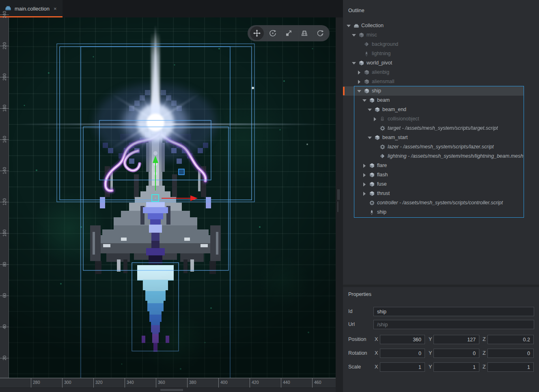 Image resolution: width=539 pixels, height=392 pixels. Describe the element at coordinates (171, 9) in the screenshot. I see `tab-bar: main.collection ×` at that location.